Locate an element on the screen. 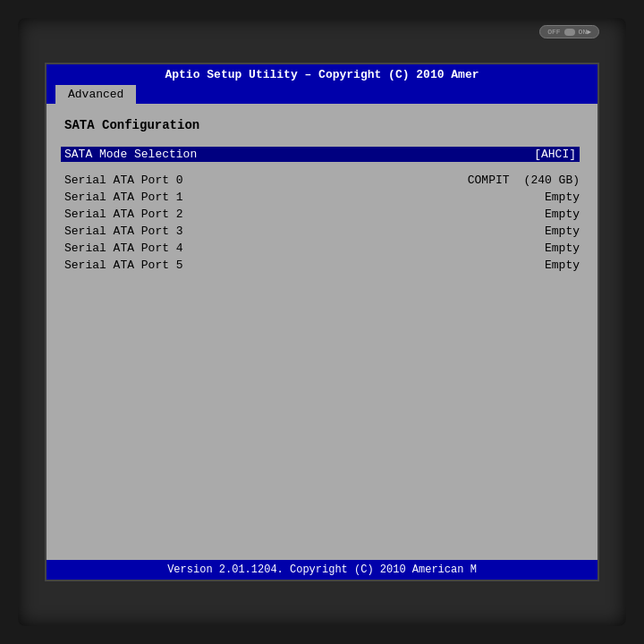 The width and height of the screenshot is (644, 644). port-value-1: Empty is located at coordinates (562, 197).